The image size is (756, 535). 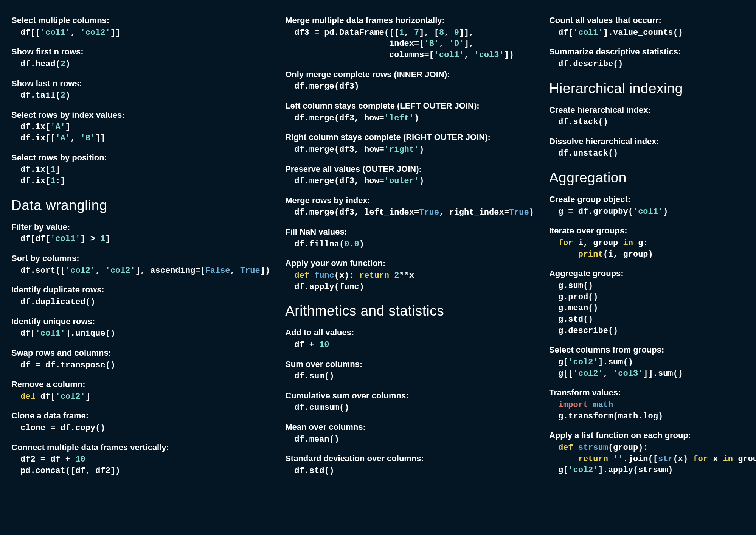 What do you see at coordinates (653, 148) in the screenshot?
I see `cheatsheet-entry: Dissolve hierarchical index:df.unstack()` at bounding box center [653, 148].